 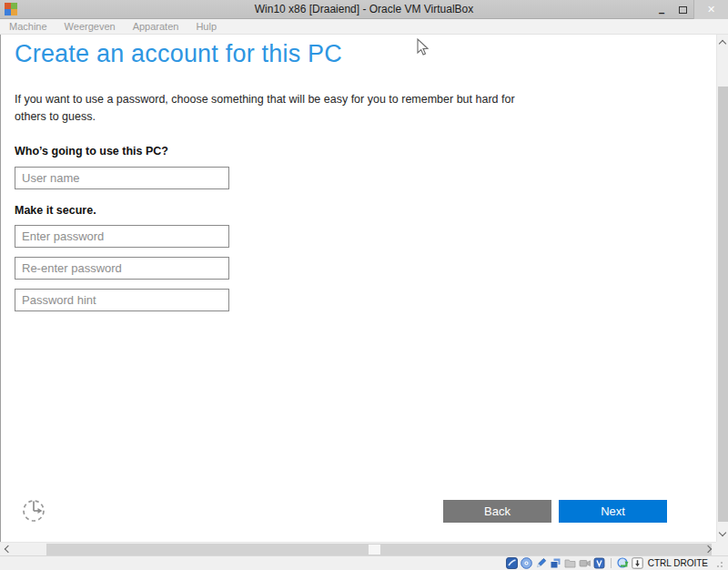 What do you see at coordinates (8, 549) in the screenshot?
I see `scroll-left-icon` at bounding box center [8, 549].